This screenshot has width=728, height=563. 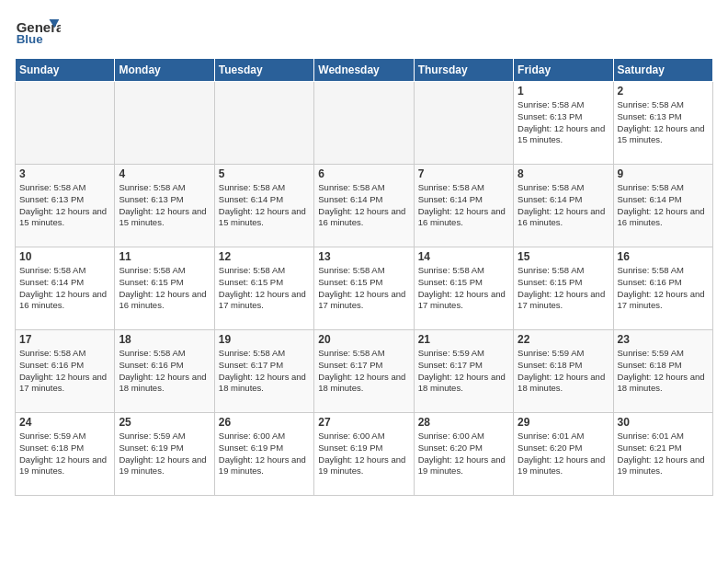 What do you see at coordinates (663, 123) in the screenshot?
I see `calendar-cell: 2Sunrise: 5:58 AM Sunset: 6:13 PM Daylig…` at bounding box center [663, 123].